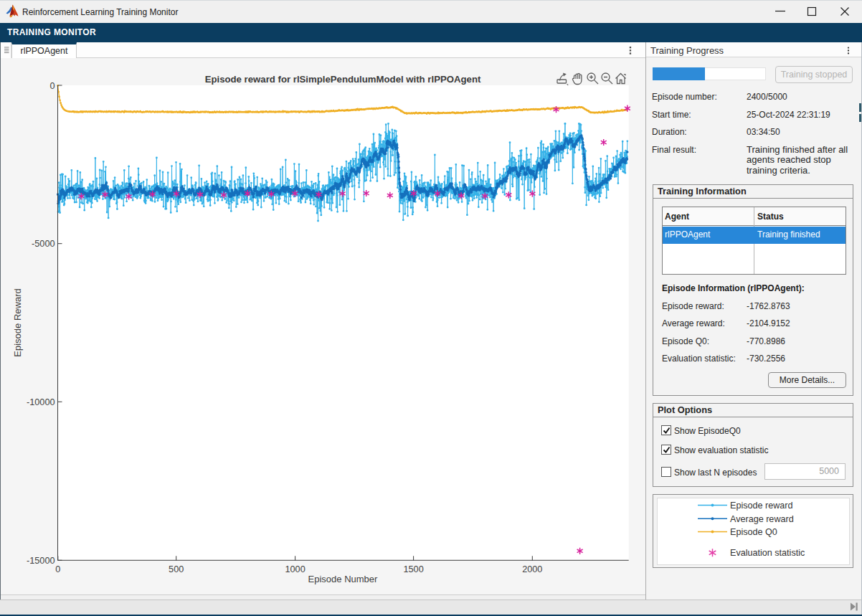  Describe the element at coordinates (343, 79) in the screenshot. I see `svg-text:Episode reward for rlSimplePen: Episode reward for rlSimplePendulumModel…` at that location.